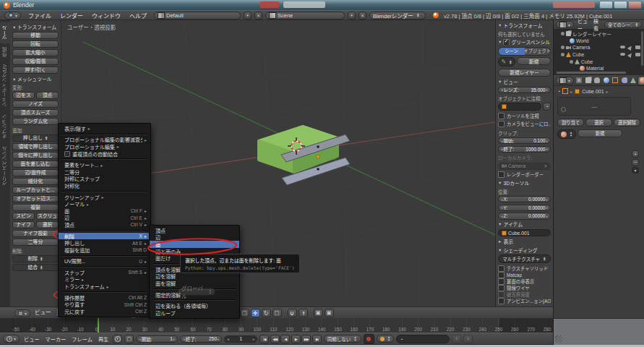  Describe the element at coordinates (525, 259) in the screenshot. I see `shading-mode-dropdown: マルチテクスチャ` at that location.